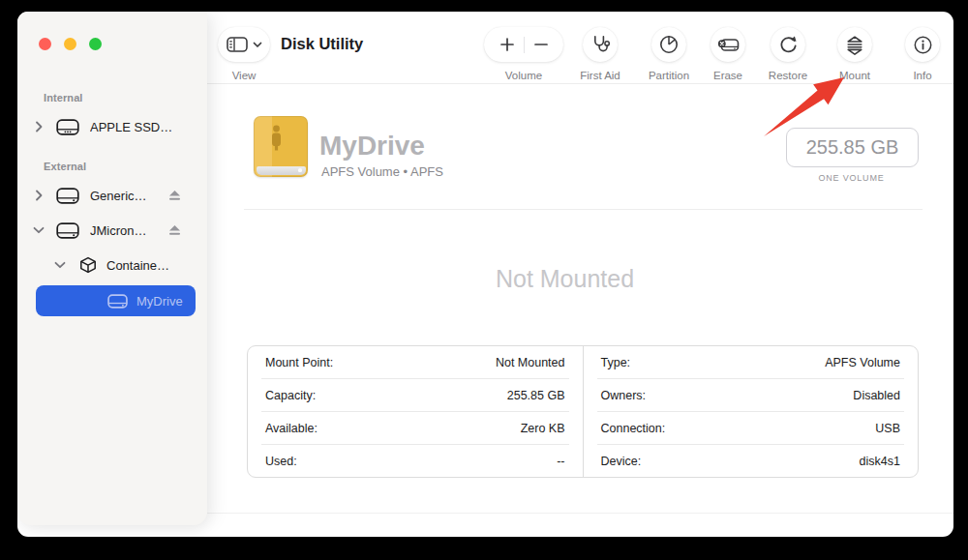 The width and height of the screenshot is (968, 560). I want to click on sidebar-item-apple-ssd: APPLE SSD…, so click(112, 127).